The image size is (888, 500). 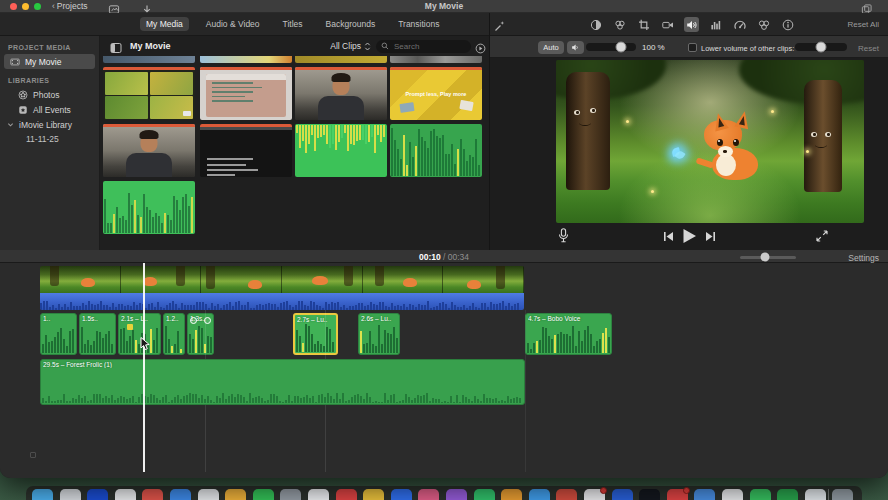 I want to click on crop-icon, so click(x=644, y=24).